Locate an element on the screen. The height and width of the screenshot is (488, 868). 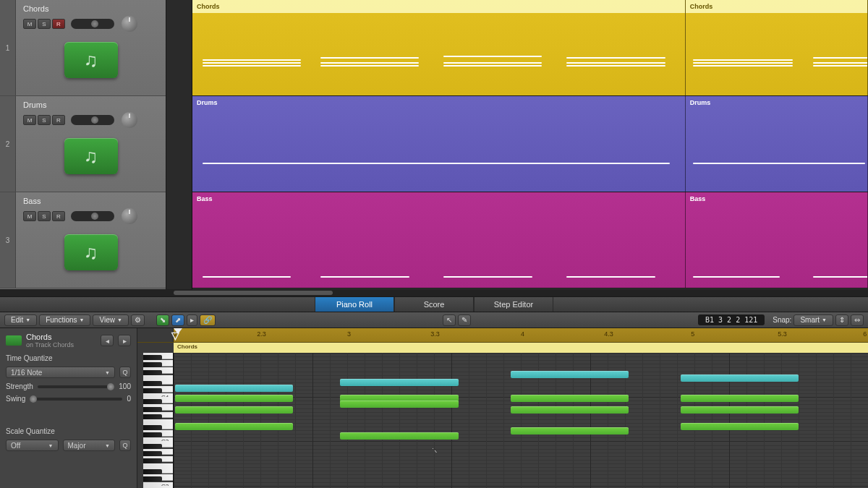
tab-piano-roll: Piano Roll is located at coordinates (354, 304).